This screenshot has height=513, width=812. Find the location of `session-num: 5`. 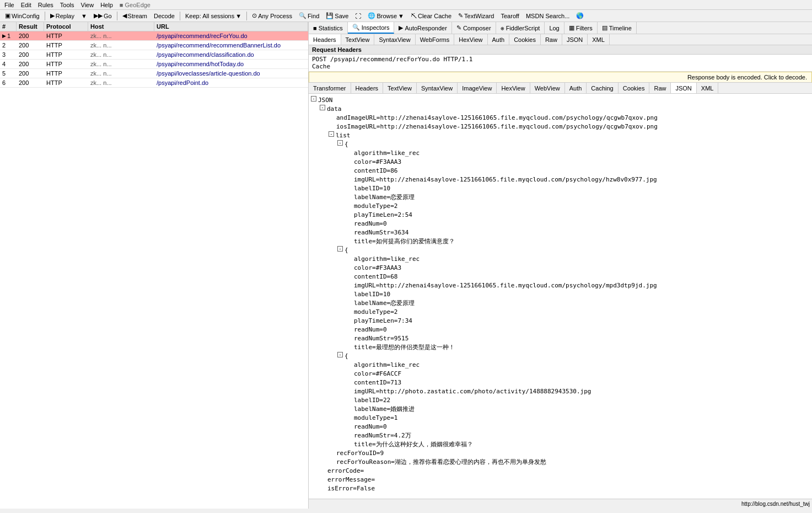

session-num: 5 is located at coordinates (8, 73).